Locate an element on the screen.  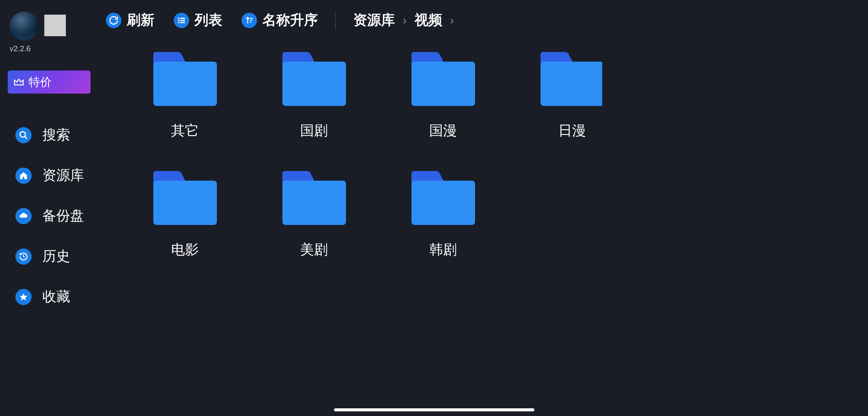
sidebar-item-history: 历史 is located at coordinates (49, 257).